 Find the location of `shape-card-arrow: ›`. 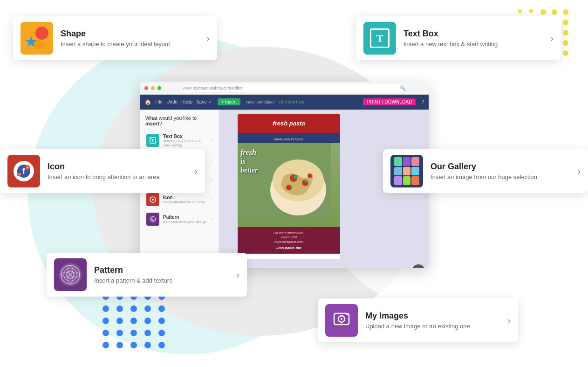

shape-card-arrow: › is located at coordinates (208, 38).